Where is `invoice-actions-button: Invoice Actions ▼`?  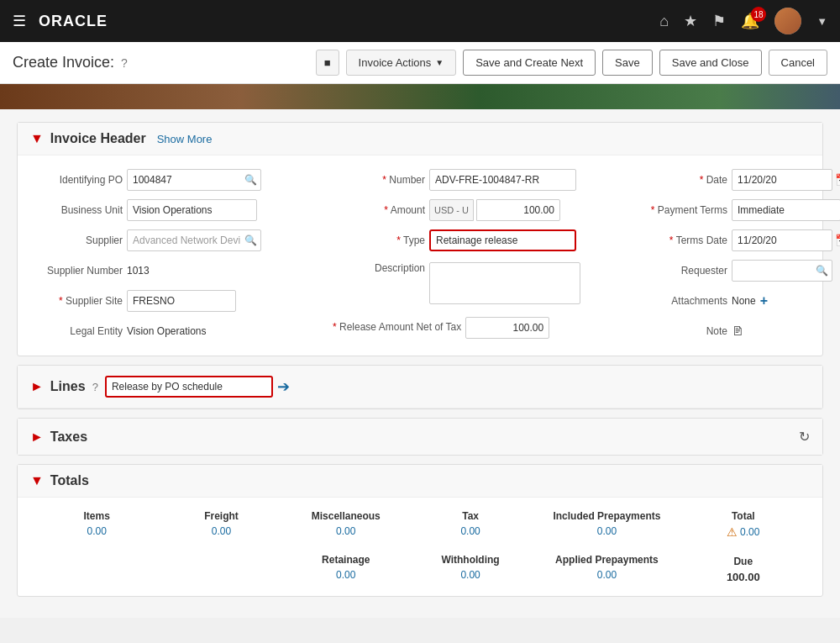
invoice-actions-button: Invoice Actions ▼ is located at coordinates (402, 62).